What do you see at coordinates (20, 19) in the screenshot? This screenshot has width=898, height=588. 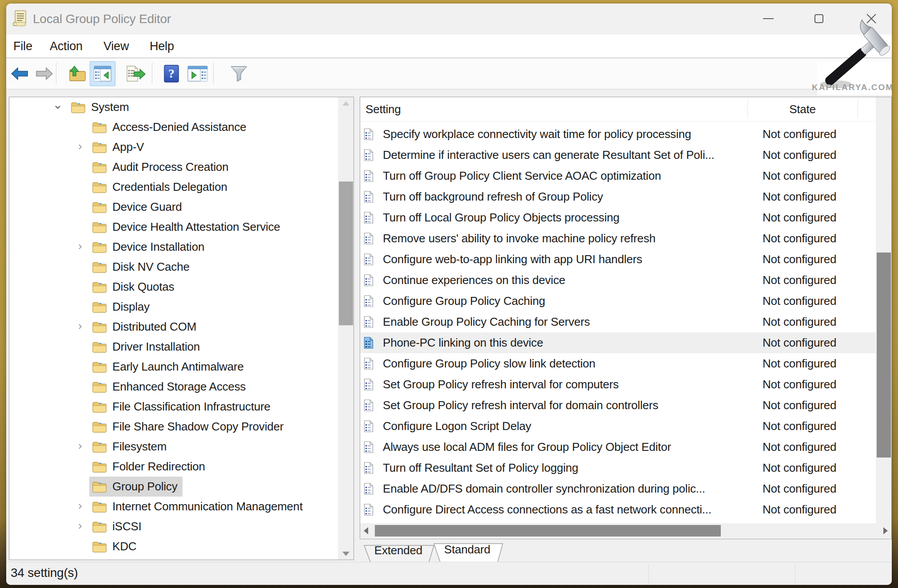 I see `gpedit-scroll-icon` at bounding box center [20, 19].